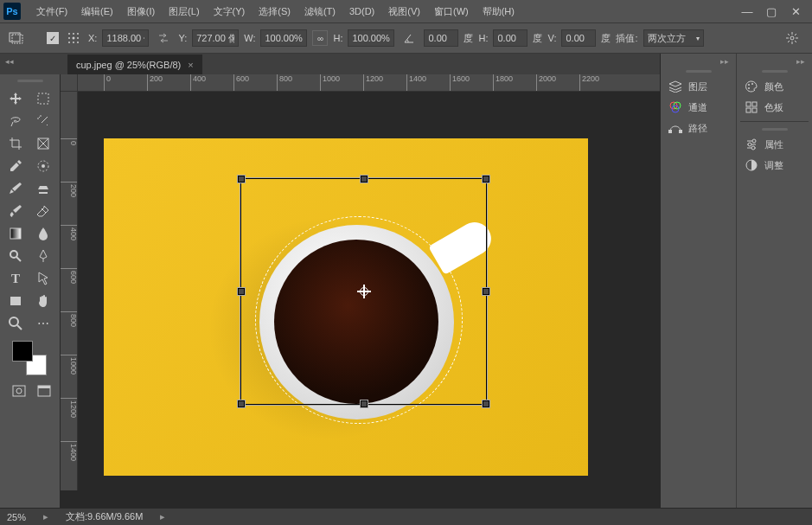 The width and height of the screenshot is (812, 525). What do you see at coordinates (320, 38) in the screenshot?
I see `link-wh-toggle: ∞` at bounding box center [320, 38].